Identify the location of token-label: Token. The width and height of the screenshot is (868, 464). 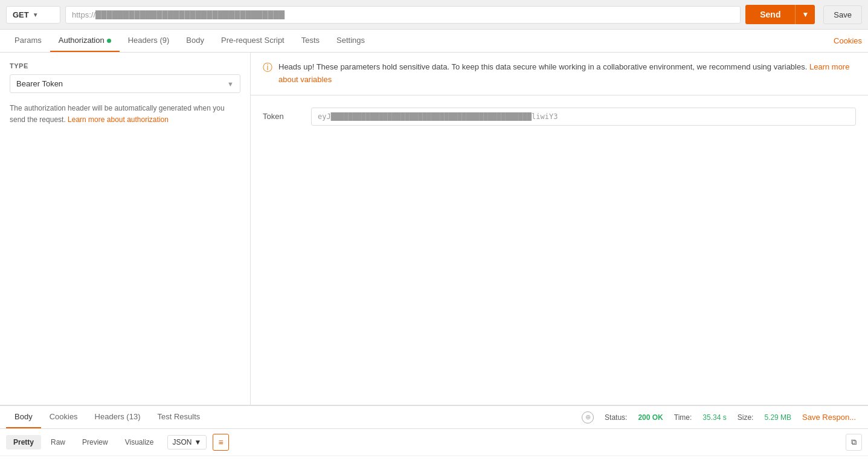
(281, 116).